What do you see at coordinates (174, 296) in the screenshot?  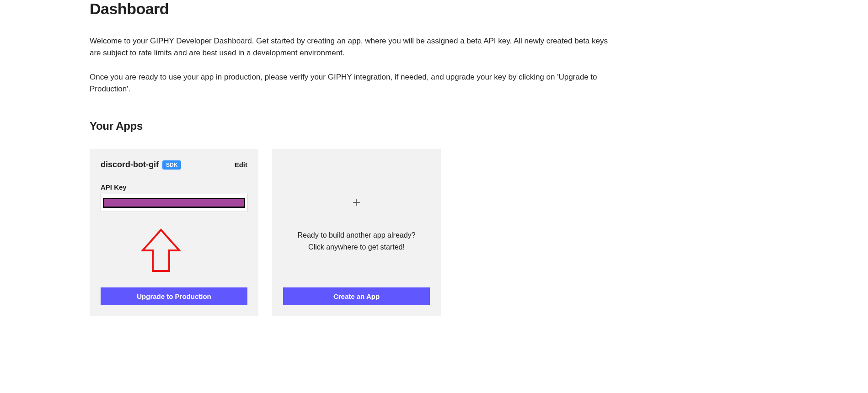 I see `upgrade-to-production-button: Upgrade to Production` at bounding box center [174, 296].